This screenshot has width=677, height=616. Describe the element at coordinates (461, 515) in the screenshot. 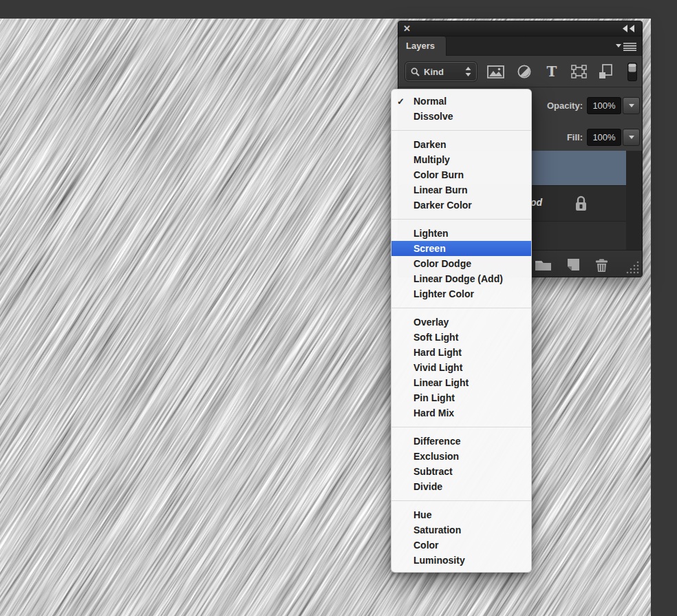

I see `menu-item-hue: Hue` at that location.